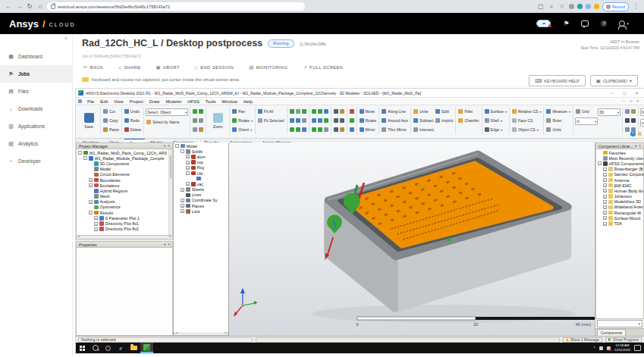 The image size is (644, 357). Describe the element at coordinates (637, 348) in the screenshot. I see `action-center-icon` at that location.